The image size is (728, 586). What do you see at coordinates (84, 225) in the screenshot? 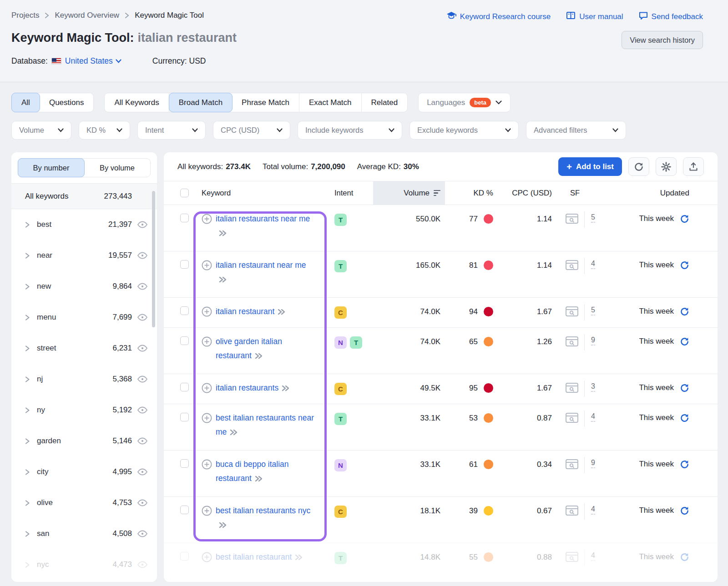
I see `sidebar-group-best: best 21,397` at bounding box center [84, 225].